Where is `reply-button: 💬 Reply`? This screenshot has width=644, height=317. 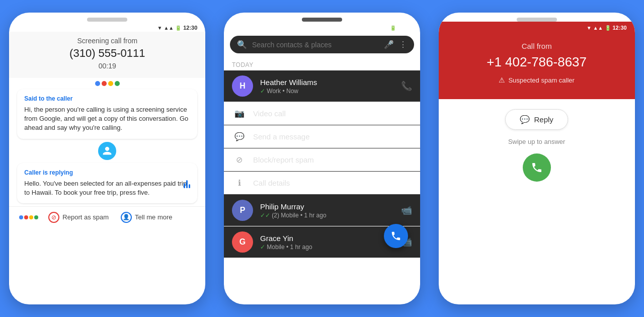 reply-button: 💬 Reply is located at coordinates (536, 120).